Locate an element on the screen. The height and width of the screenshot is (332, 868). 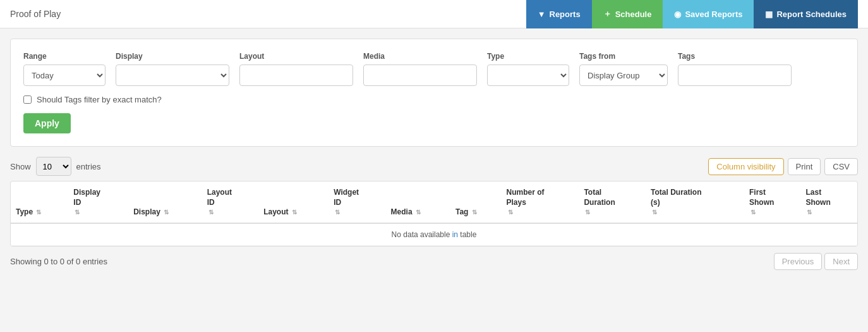
exact-match-label: Should Tags filter by exact match? is located at coordinates (99, 100).